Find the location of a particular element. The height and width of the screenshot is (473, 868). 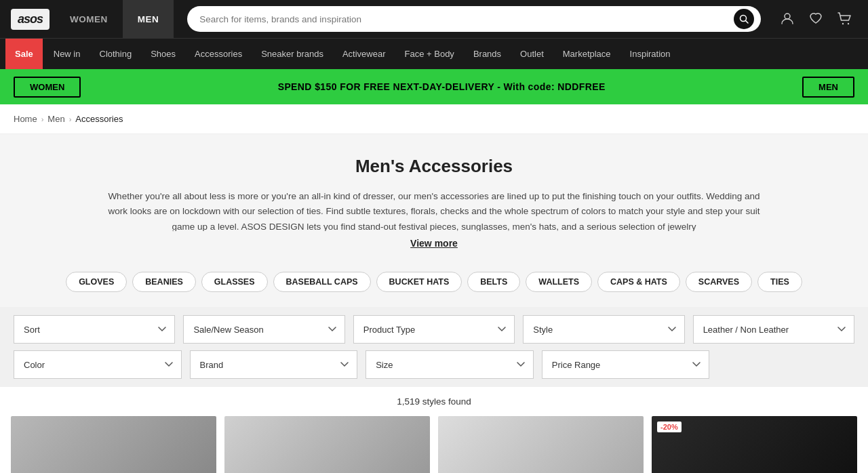

hero-description: Whether you're all about less is more or… is located at coordinates (434, 210).